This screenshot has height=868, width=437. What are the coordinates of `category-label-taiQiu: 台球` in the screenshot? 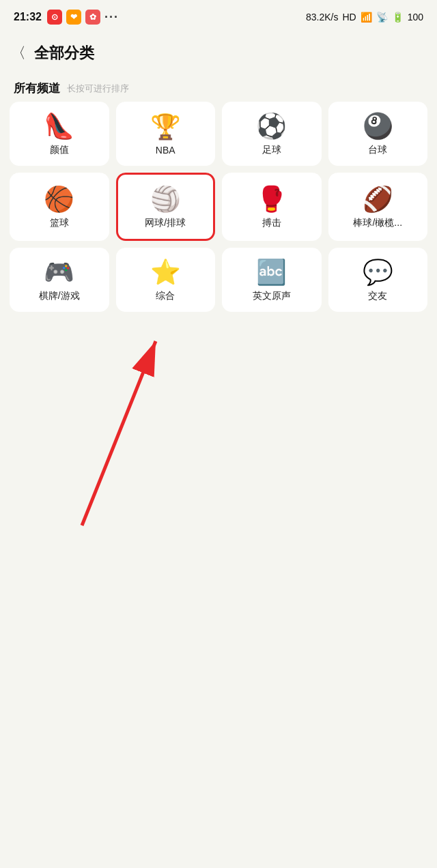 It's located at (378, 150).